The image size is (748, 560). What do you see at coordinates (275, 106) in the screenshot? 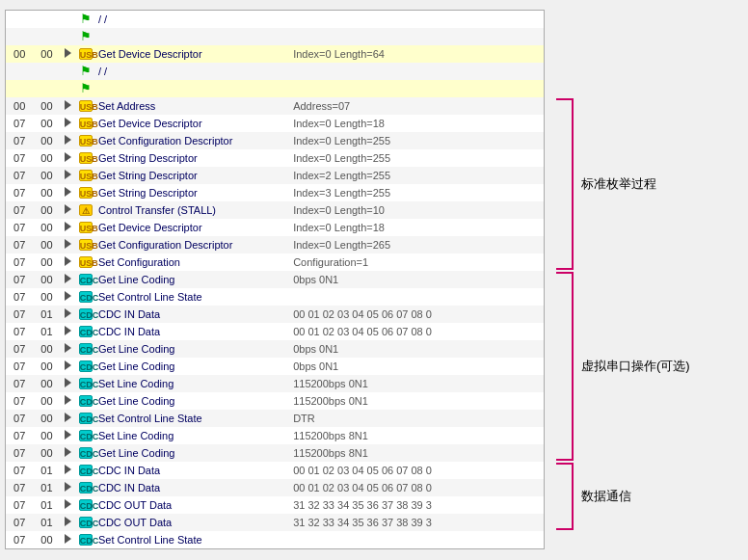
I see `table-row: 00 00 USB Set Address Address=07` at bounding box center [275, 106].